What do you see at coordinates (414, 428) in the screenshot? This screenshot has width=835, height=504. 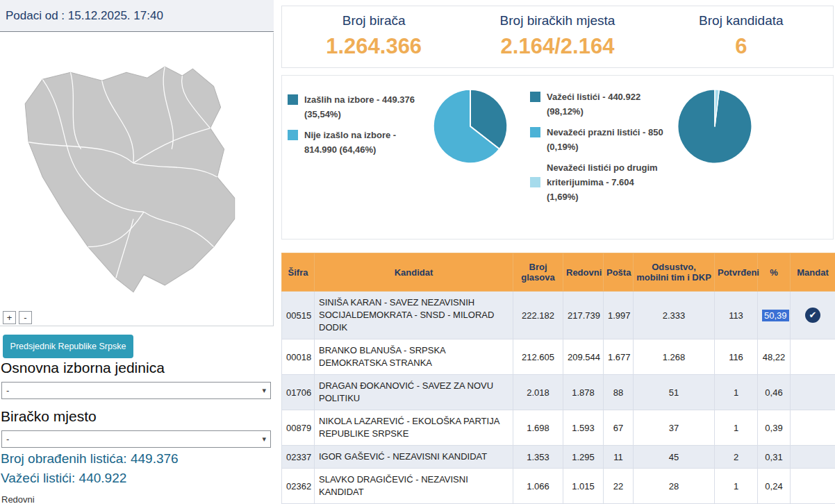 I see `cell-kandidat: NIKOLA LAZAREVIĆ - EKOLOŠKA PARTIJA REPU…` at bounding box center [414, 428].